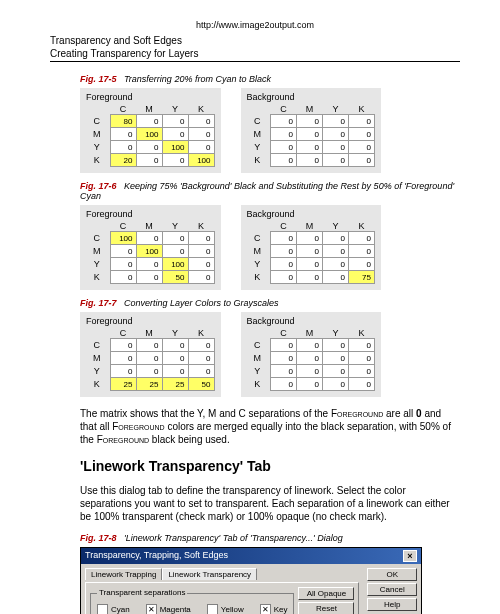 The width and height of the screenshot is (500, 614). I want to click on checkbox-magenta: ✕, so click(152, 609).